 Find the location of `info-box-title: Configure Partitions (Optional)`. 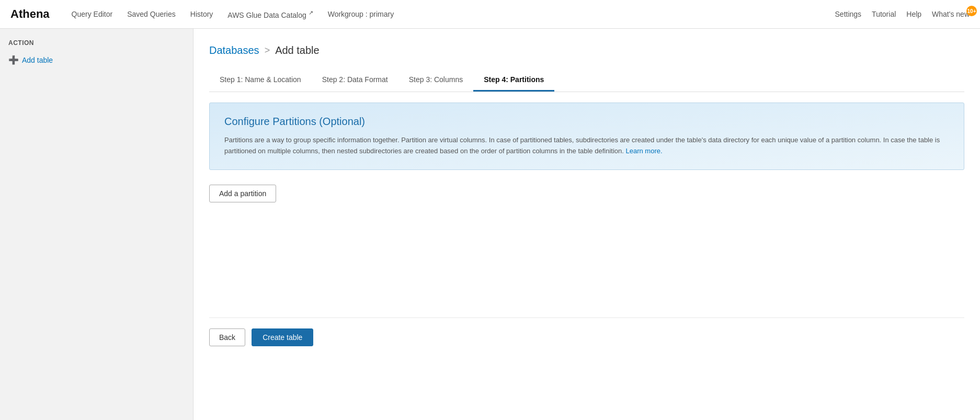

info-box-title: Configure Partitions (Optional) is located at coordinates (587, 121).